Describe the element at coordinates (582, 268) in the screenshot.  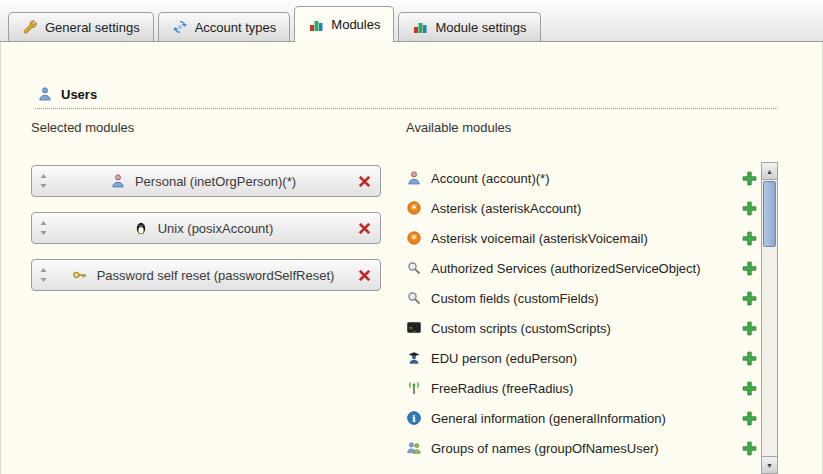
I see `available-module-row: Authorized Services (authorizedServiceOb…` at that location.